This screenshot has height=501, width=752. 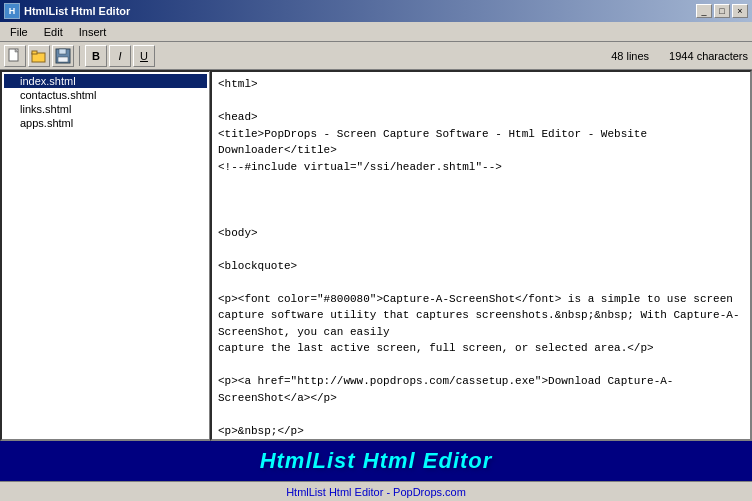 I want to click on underline-button: U, so click(x=144, y=56).